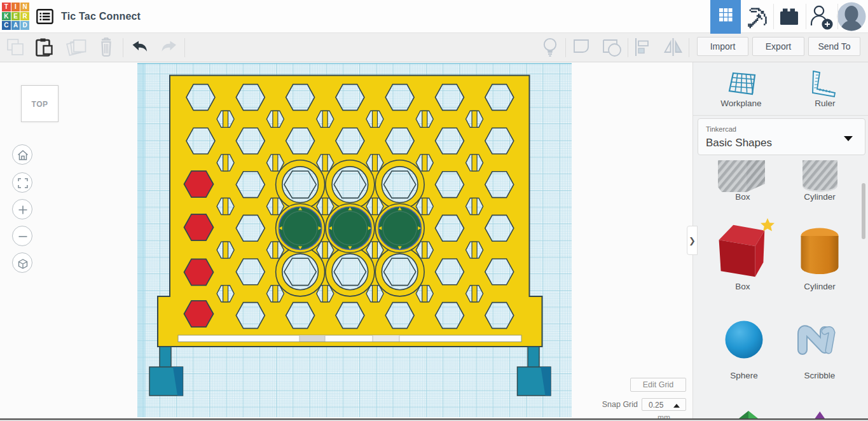 Image resolution: width=868 pixels, height=421 pixels. Describe the element at coordinates (820, 375) in the screenshot. I see `svg-text: Scribble` at that location.